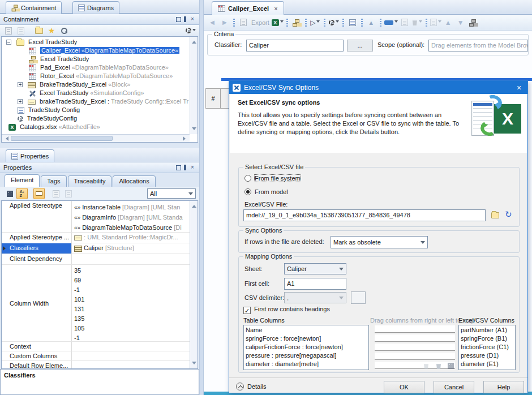 Image resolution: width=532 pixels, height=395 pixels. What do you see at coordinates (22, 194) in the screenshot?
I see `sort-alphabetically-icon: A↓Z` at bounding box center [22, 194].